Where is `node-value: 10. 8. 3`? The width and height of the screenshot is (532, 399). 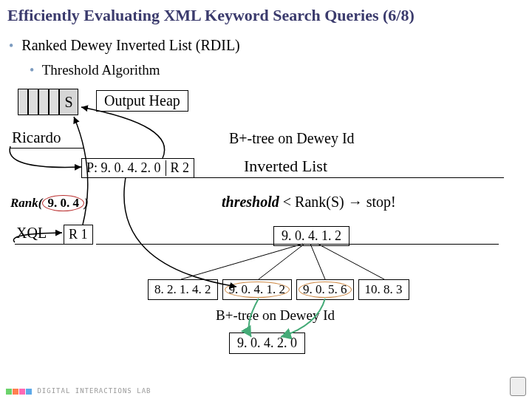 node-value: 10. 8. 3 is located at coordinates (384, 290).